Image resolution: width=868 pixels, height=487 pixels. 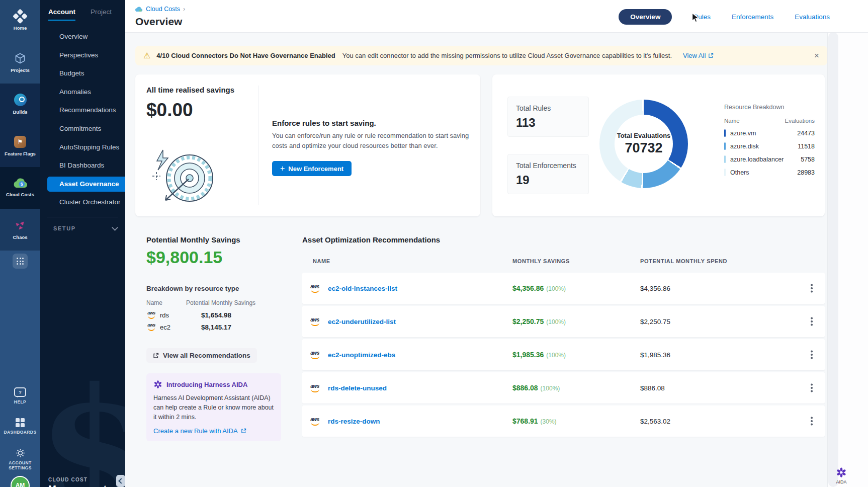 I want to click on table-row: aws ec2-underutilized-list $2,250.75(100…, so click(x=563, y=321).